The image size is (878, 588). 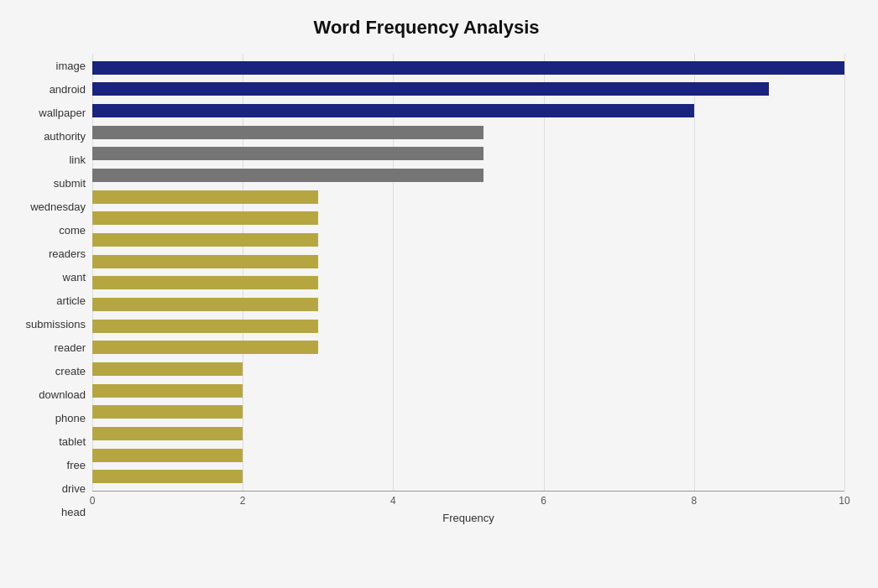 I want to click on x-tick: 8, so click(x=693, y=501).